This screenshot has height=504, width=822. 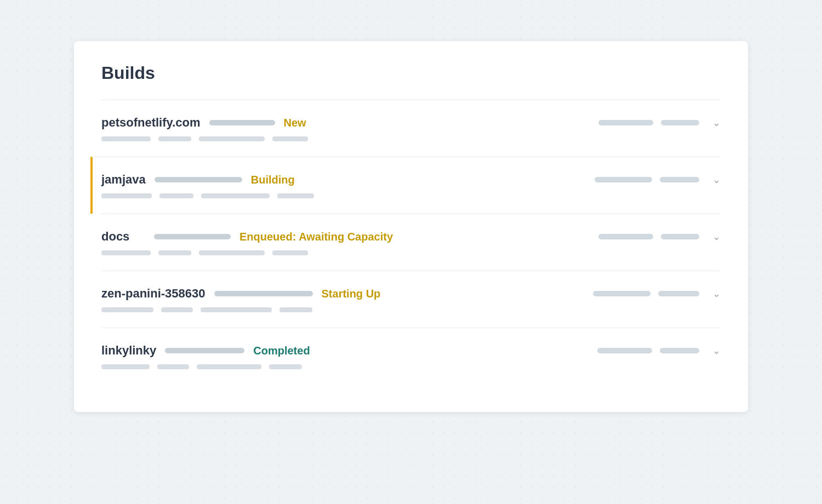 What do you see at coordinates (350, 237) in the screenshot?
I see `build-row-left: docsEnqueued: Awaiting Capacity` at bounding box center [350, 237].